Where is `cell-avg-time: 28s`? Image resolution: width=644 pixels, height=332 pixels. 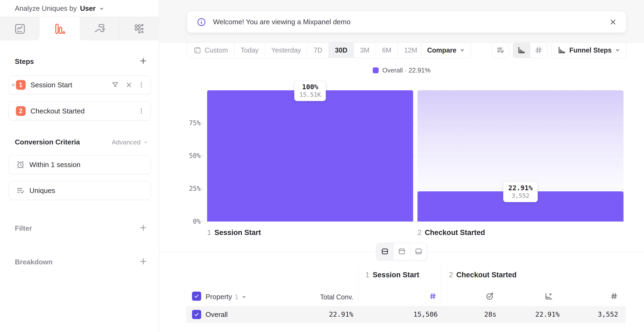 cell-avg-time: 28s is located at coordinates (490, 314).